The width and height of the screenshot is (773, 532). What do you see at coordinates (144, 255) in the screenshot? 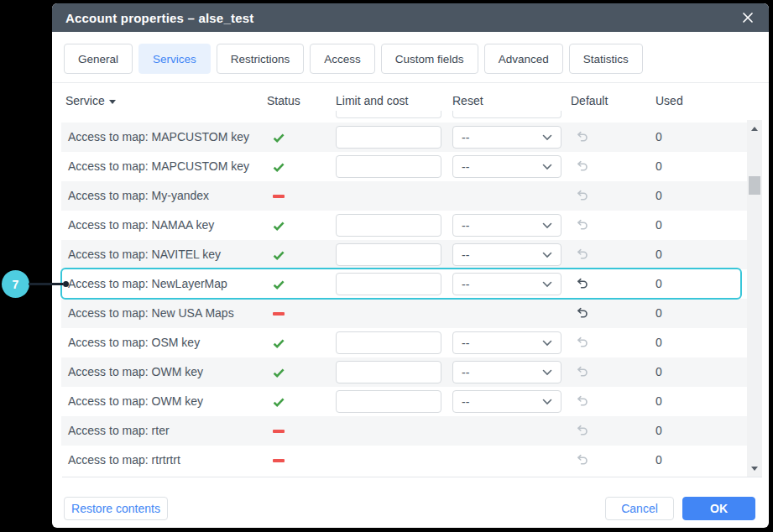
I see `service-label: Access to map: NAVITEL key` at bounding box center [144, 255].